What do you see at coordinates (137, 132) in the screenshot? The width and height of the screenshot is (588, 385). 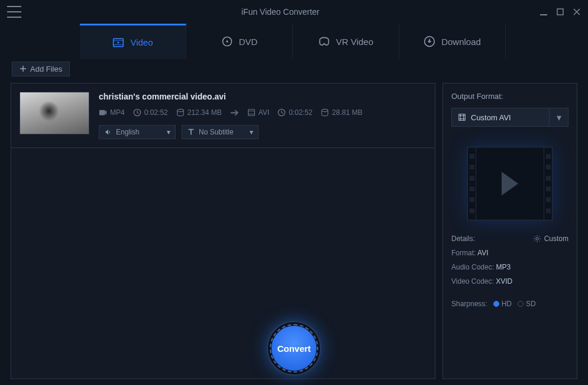 I see `audio-track-select: English ▾` at bounding box center [137, 132].